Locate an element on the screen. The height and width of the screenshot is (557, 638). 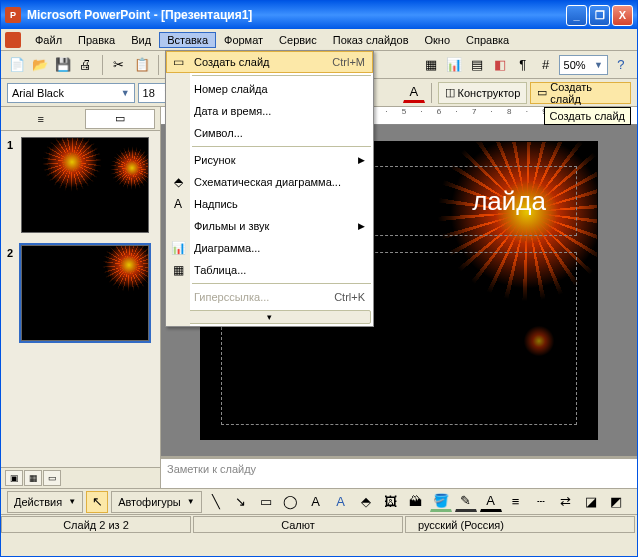
3d-icon: ◩ is located at coordinates (616, 502).